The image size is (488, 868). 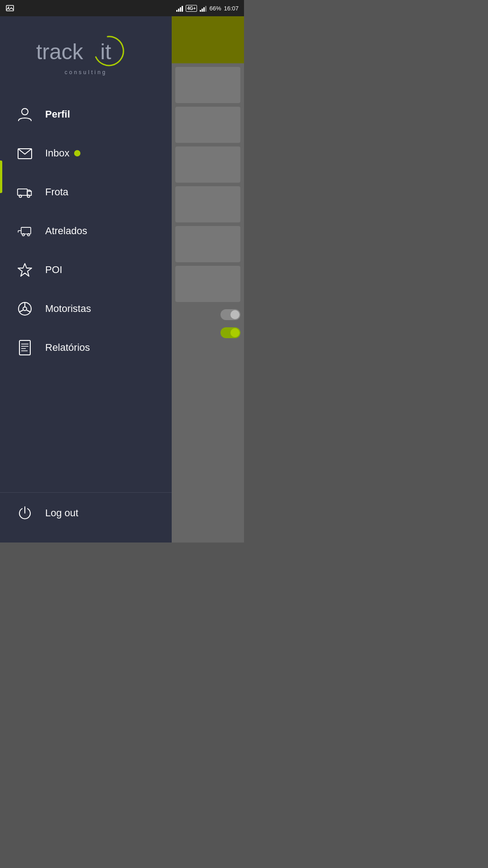 What do you see at coordinates (25, 114) in the screenshot?
I see `person-svg` at bounding box center [25, 114].